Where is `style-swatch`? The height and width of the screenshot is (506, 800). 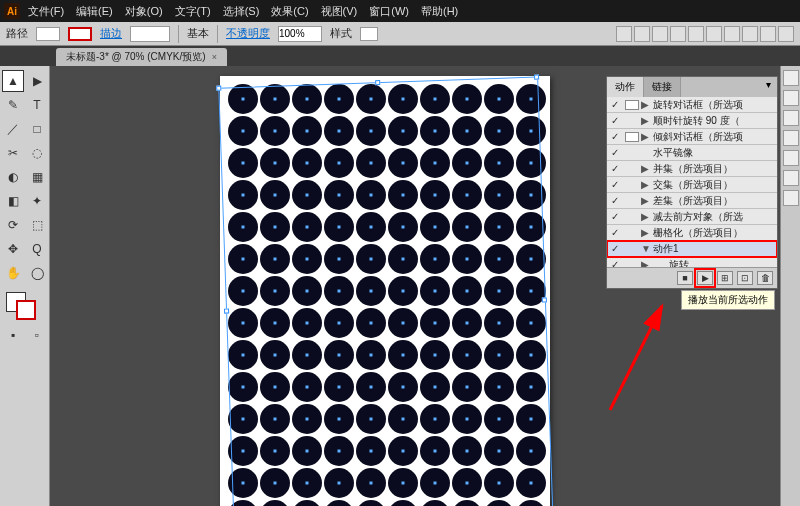
style-swatch is located at coordinates (369, 34).